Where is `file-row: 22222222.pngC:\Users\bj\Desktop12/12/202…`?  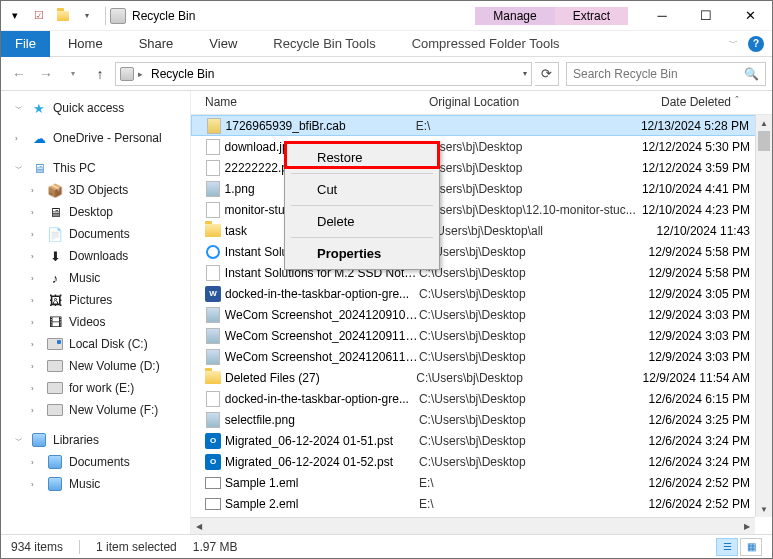
file-row: 22222222.pngC:\Users\bj\Desktop12/12/202… is located at coordinates (482, 168).